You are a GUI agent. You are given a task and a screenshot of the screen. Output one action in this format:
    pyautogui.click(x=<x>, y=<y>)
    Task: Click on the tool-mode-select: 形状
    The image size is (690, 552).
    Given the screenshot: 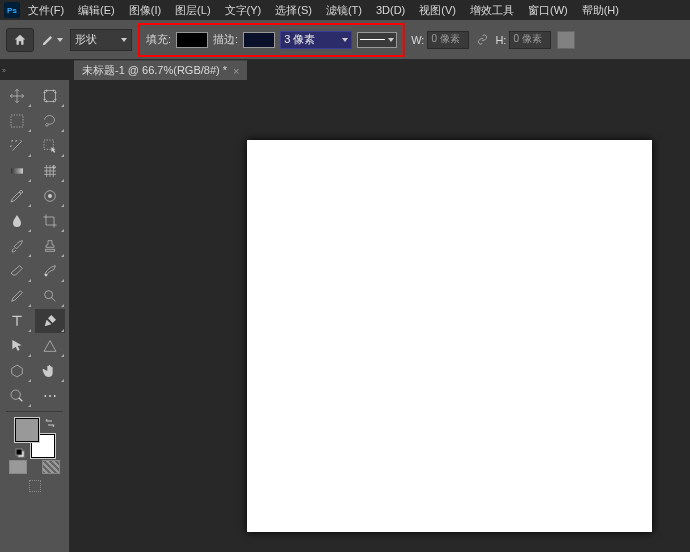 What is the action you would take?
    pyautogui.click(x=101, y=40)
    